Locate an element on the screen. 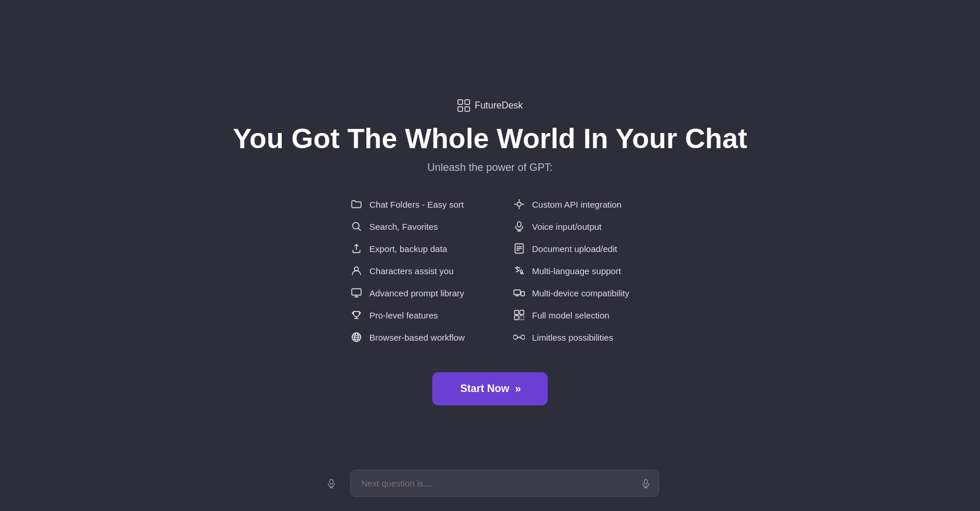  feature-browser-workflow: Browser-based workflow is located at coordinates (408, 337).